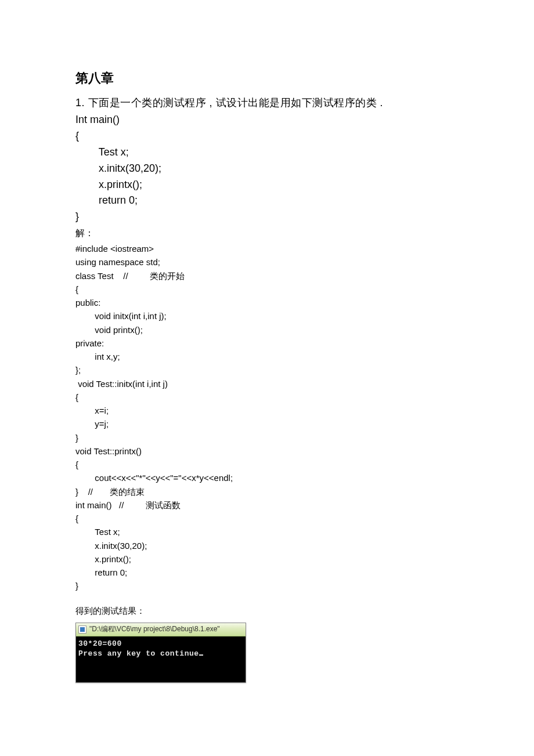 This screenshot has width=534, height=756. I want to click on chapter-title: 第八章, so click(267, 78).